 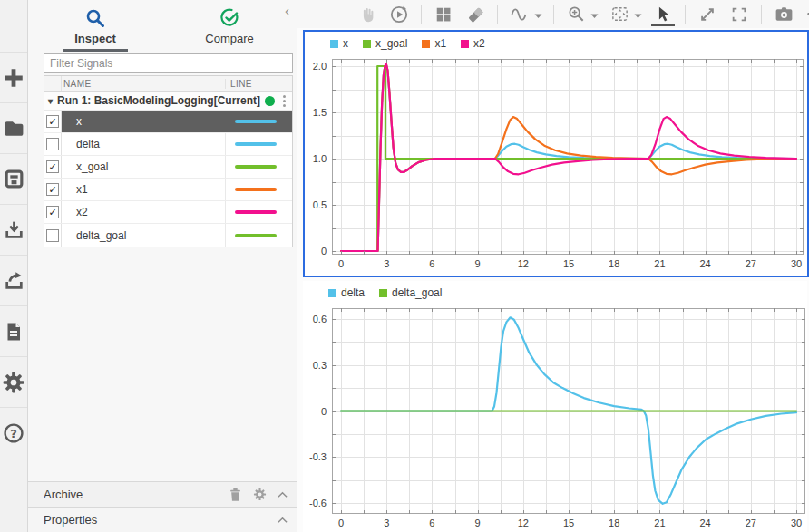 What do you see at coordinates (162, 494) in the screenshot?
I see `archive-section-header: Archive` at bounding box center [162, 494].